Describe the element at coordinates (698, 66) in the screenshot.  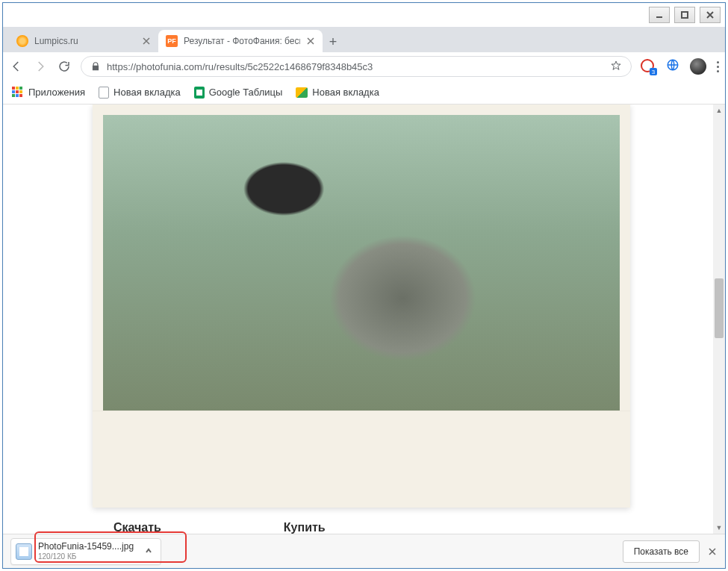
I see `profile-avatar` at that location.